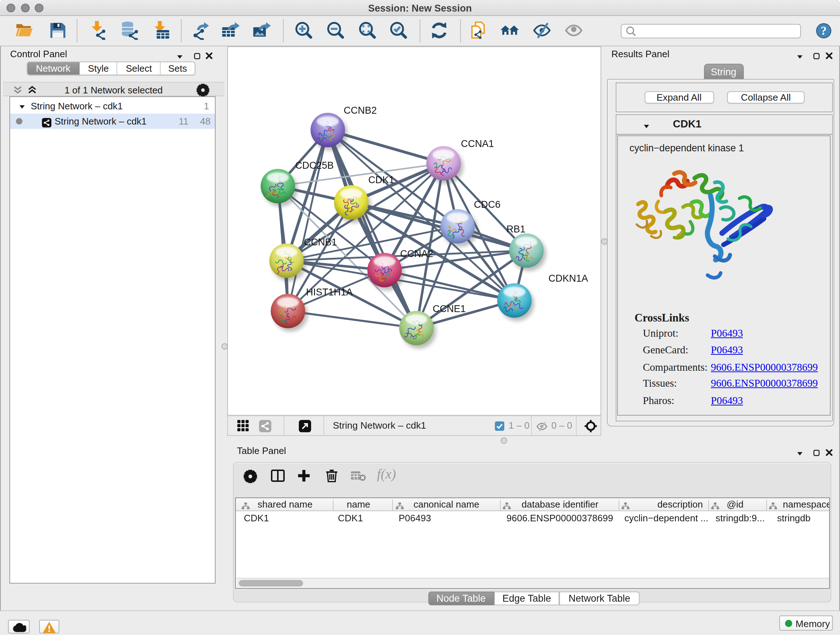 This screenshot has height=635, width=840. Describe the element at coordinates (516, 229) in the screenshot. I see `svg-text: RB1` at that location.